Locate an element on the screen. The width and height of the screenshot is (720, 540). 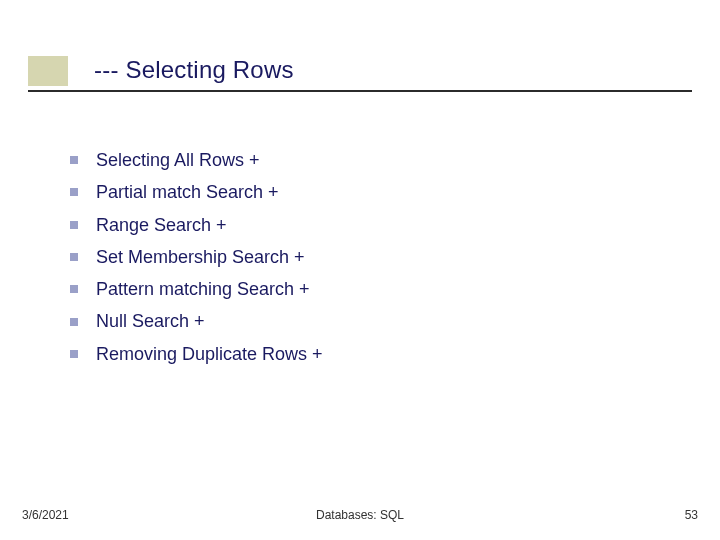
list-item: Range Search + is located at coordinates (375, 225).